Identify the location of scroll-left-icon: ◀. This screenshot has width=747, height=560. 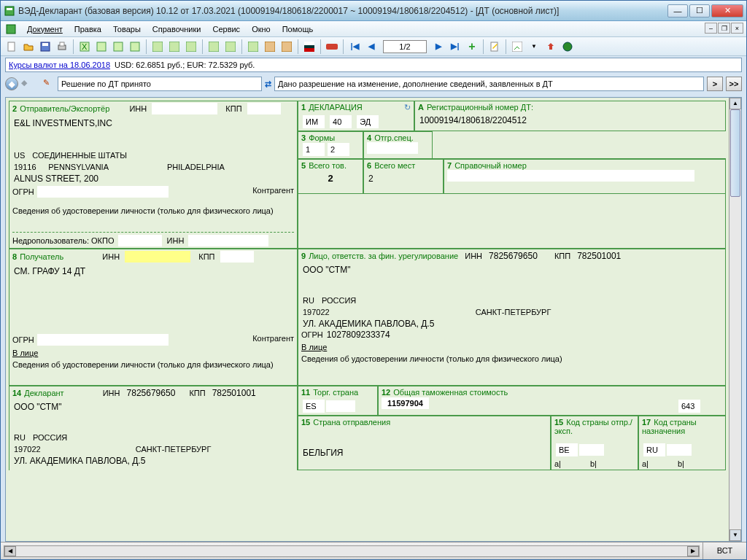
(10, 551).